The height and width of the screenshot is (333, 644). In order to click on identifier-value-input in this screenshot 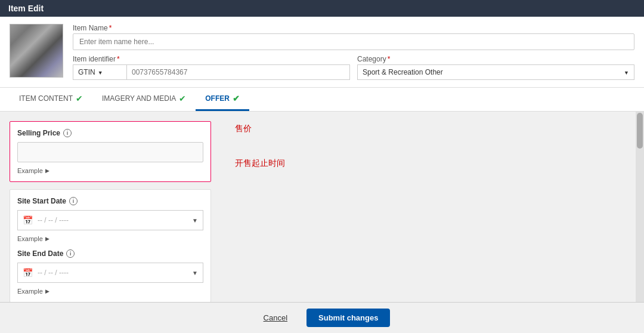, I will do `click(239, 72)`.